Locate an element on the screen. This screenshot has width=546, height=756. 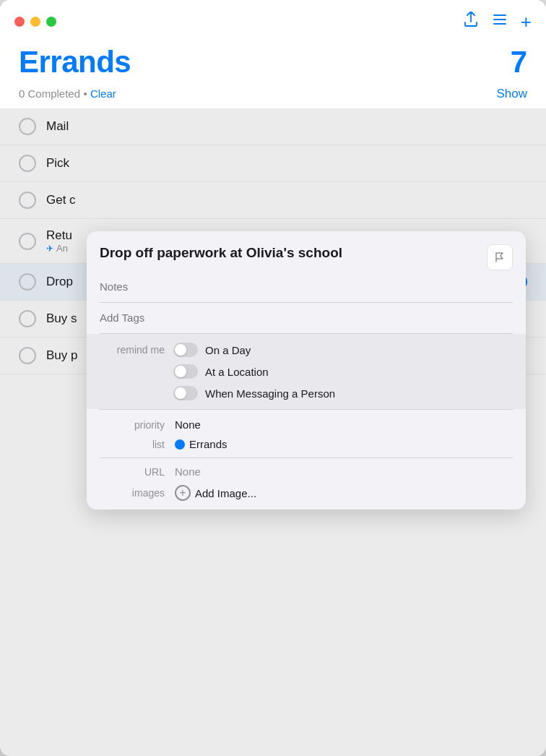
detail-divider is located at coordinates (306, 458).